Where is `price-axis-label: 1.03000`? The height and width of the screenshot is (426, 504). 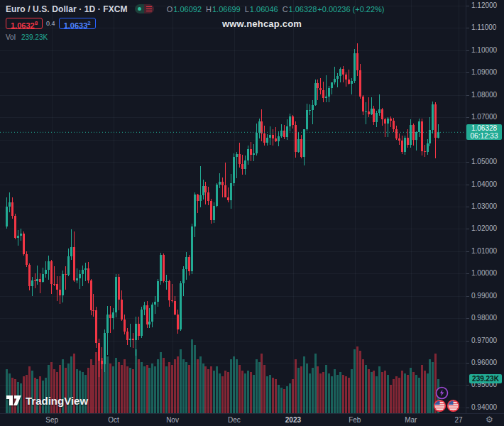
price-axis-label: 1.03000 is located at coordinates (484, 206).